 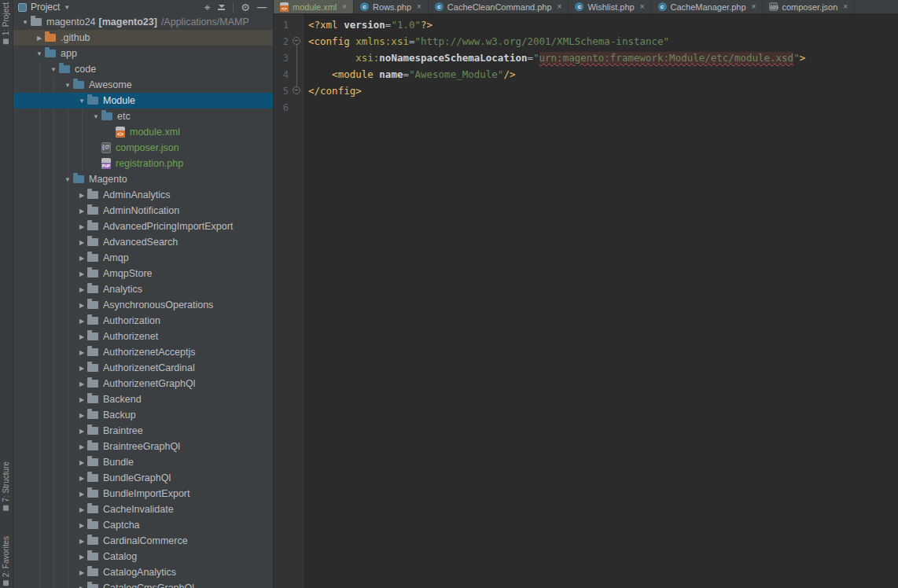 I want to click on tab-module-xml: <>module.xml×, so click(x=314, y=6).